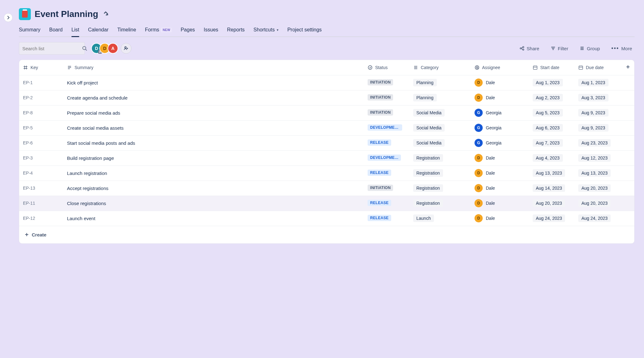 The height and width of the screenshot is (358, 644). What do you see at coordinates (552, 83) in the screenshot?
I see `start-date-cell: Aug 1, 2023` at bounding box center [552, 83].